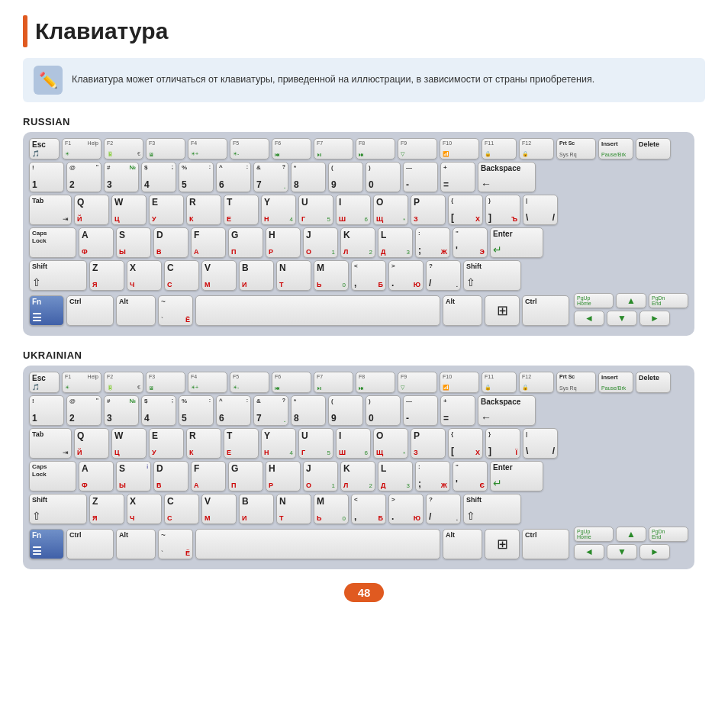 The width and height of the screenshot is (728, 728). Describe the element at coordinates (166, 443) in the screenshot. I see `ua-key-e: E У` at that location.